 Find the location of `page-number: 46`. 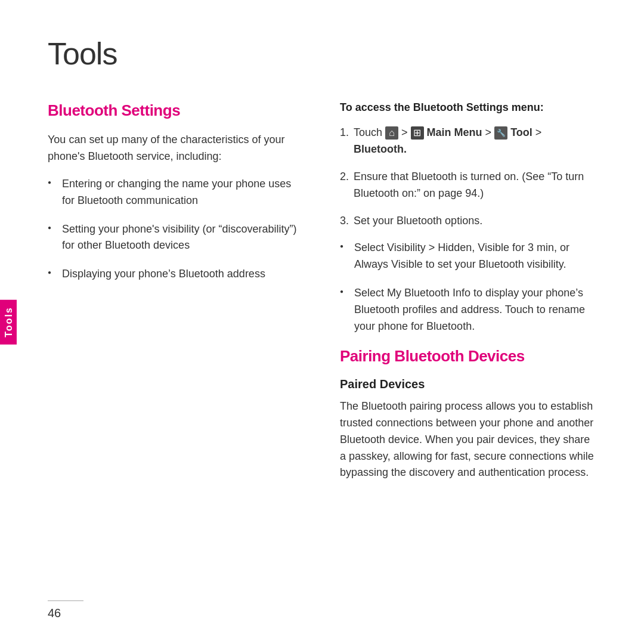

page-number: 46 is located at coordinates (54, 613).